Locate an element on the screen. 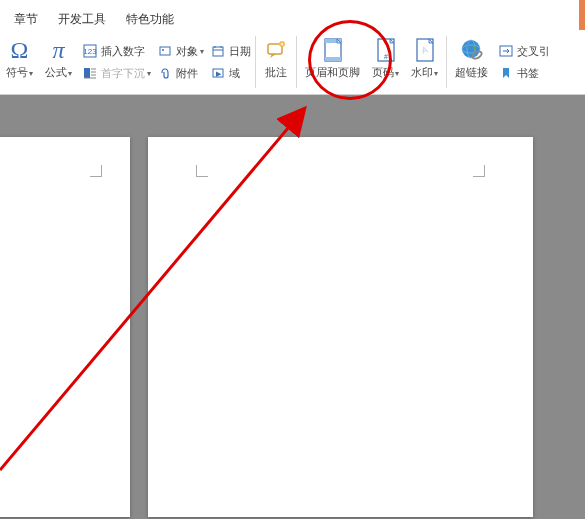  attachment-button: 附件 is located at coordinates (180, 73).